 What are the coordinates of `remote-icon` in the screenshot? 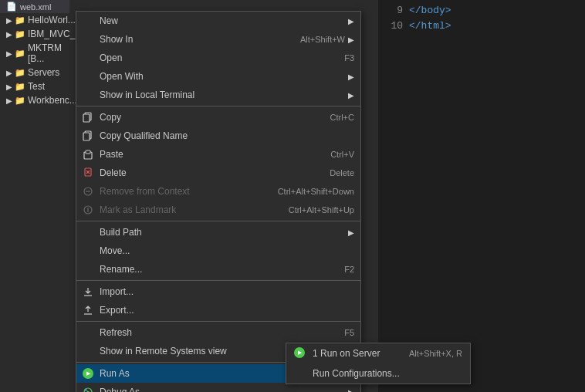 It's located at (88, 351).